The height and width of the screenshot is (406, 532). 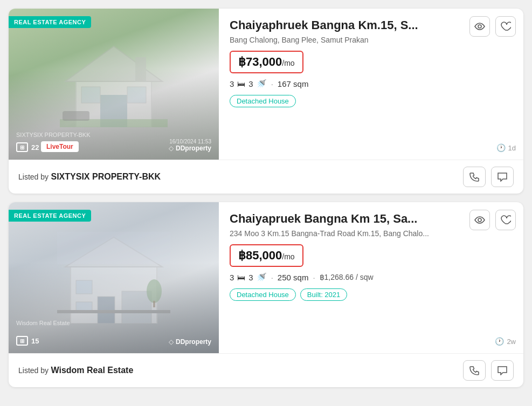 What do you see at coordinates (106, 177) in the screenshot?
I see `agent-name-1: SIXTYSIX PROPERTY-BKK` at bounding box center [106, 177].